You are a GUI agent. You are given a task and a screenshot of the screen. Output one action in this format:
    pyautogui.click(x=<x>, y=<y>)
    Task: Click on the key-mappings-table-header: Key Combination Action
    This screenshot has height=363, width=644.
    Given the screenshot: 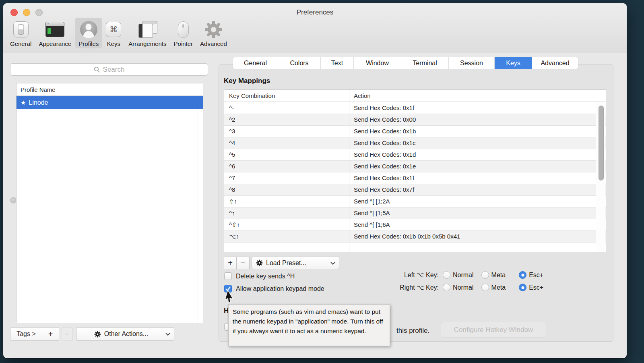 What is the action you would take?
    pyautogui.click(x=415, y=96)
    